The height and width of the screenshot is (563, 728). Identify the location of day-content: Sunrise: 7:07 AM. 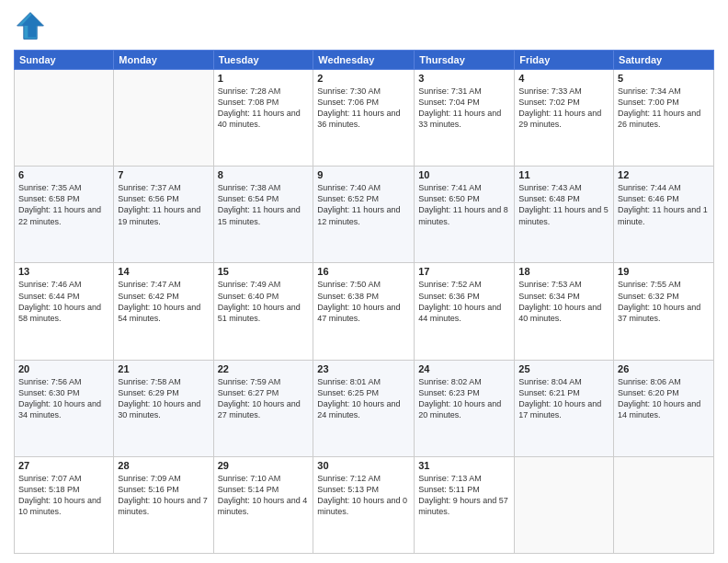
(64, 478).